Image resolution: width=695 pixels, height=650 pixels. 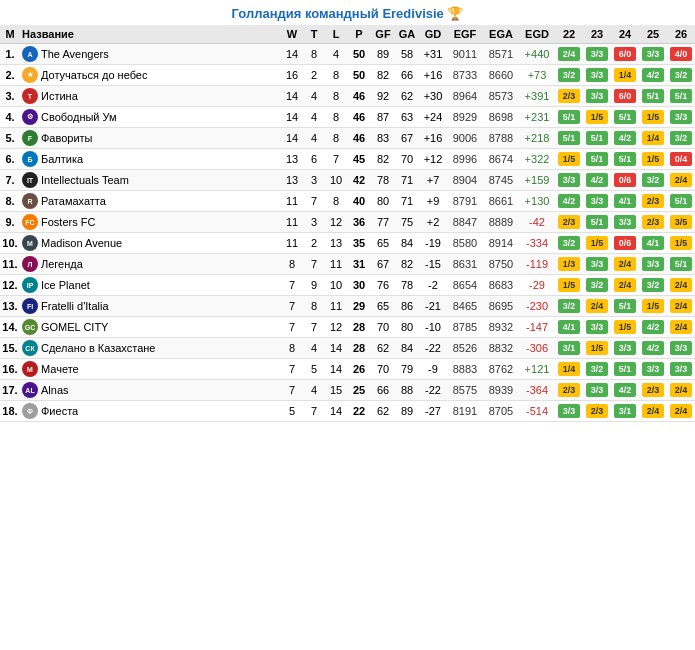 What do you see at coordinates (407, 412) in the screenshot?
I see `team-ga: 89` at bounding box center [407, 412].